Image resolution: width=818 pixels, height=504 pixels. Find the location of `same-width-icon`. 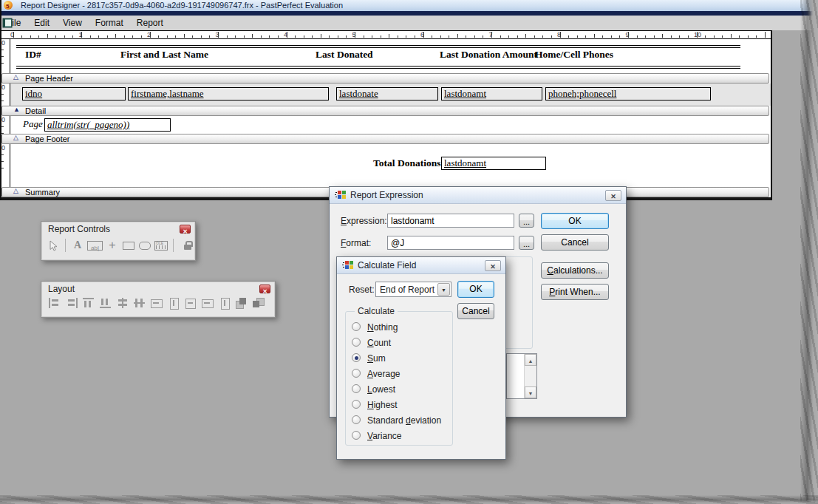

same-width-icon is located at coordinates (157, 303).